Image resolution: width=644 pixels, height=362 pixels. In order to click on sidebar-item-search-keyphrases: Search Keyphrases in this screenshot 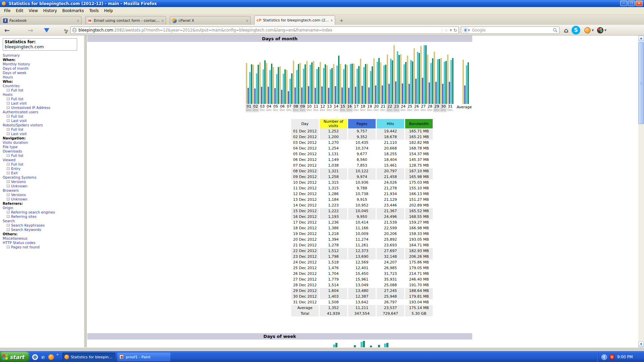, I will do `click(43, 225)`.